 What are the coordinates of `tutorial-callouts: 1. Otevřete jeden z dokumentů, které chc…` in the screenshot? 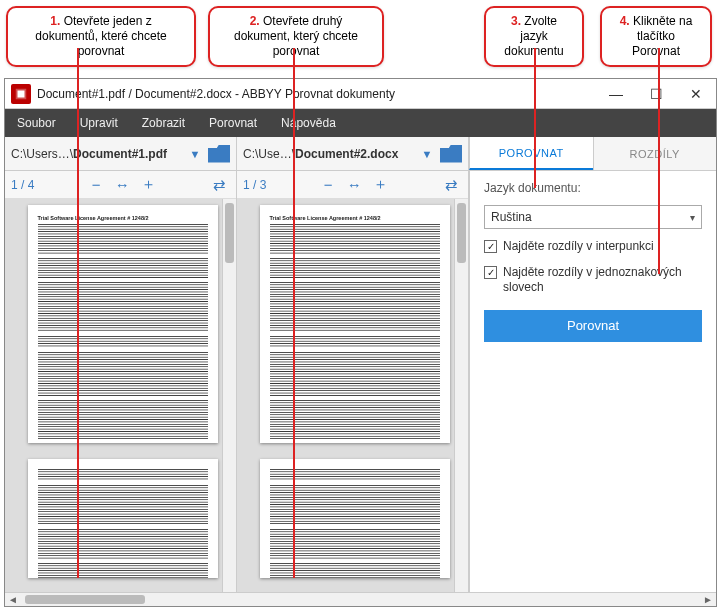 It's located at (360, 43).